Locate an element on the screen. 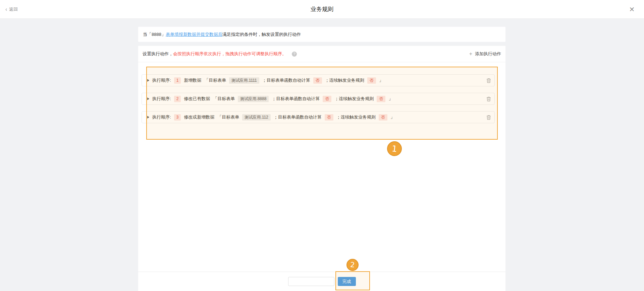 This screenshot has height=291, width=644. action-type: 修改或新增数据 is located at coordinates (199, 117).